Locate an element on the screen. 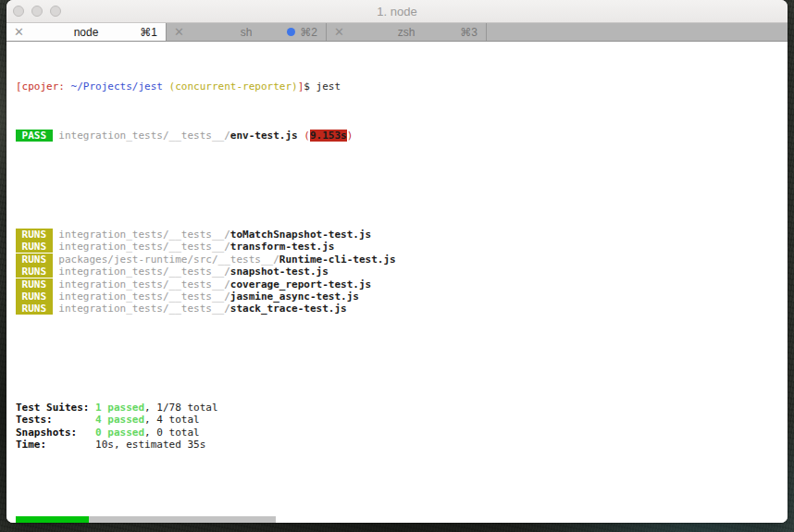  summary-rest: 10s, estimated 35s is located at coordinates (150, 444).